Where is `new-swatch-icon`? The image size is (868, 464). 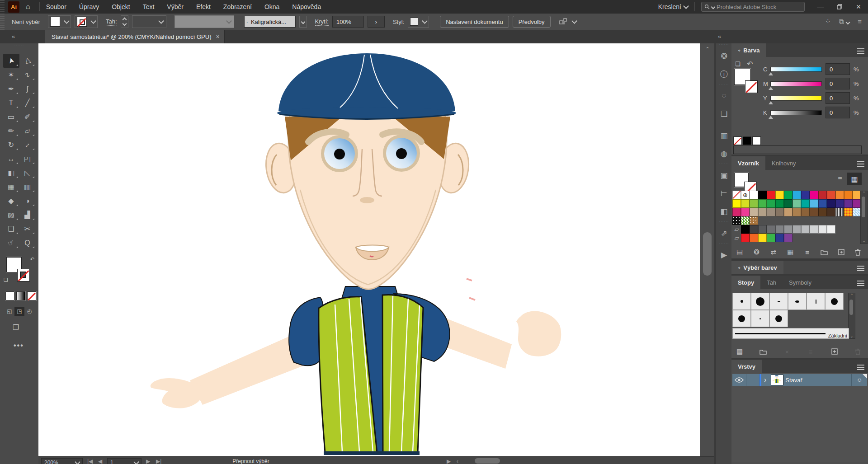 new-swatch-icon is located at coordinates (841, 252).